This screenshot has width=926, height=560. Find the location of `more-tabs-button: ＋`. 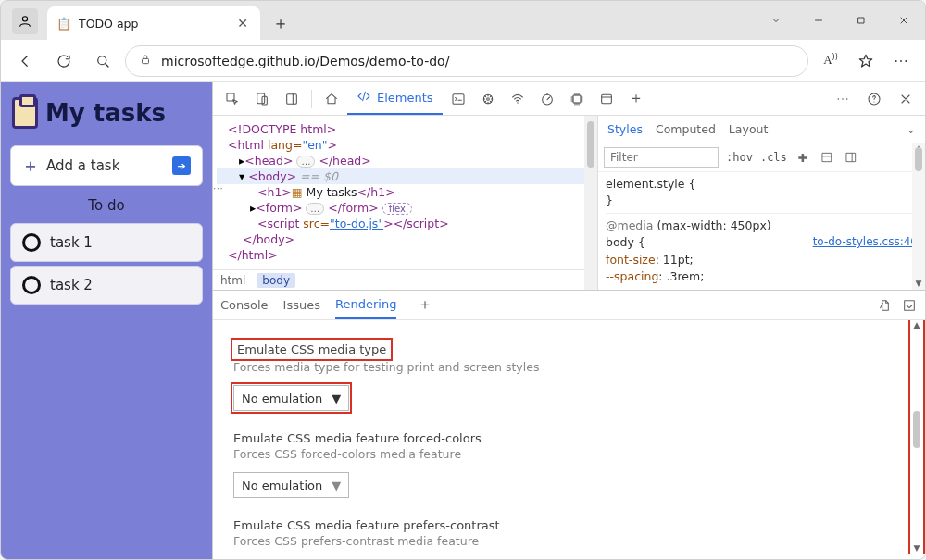

more-tabs-button: ＋ is located at coordinates (636, 99).